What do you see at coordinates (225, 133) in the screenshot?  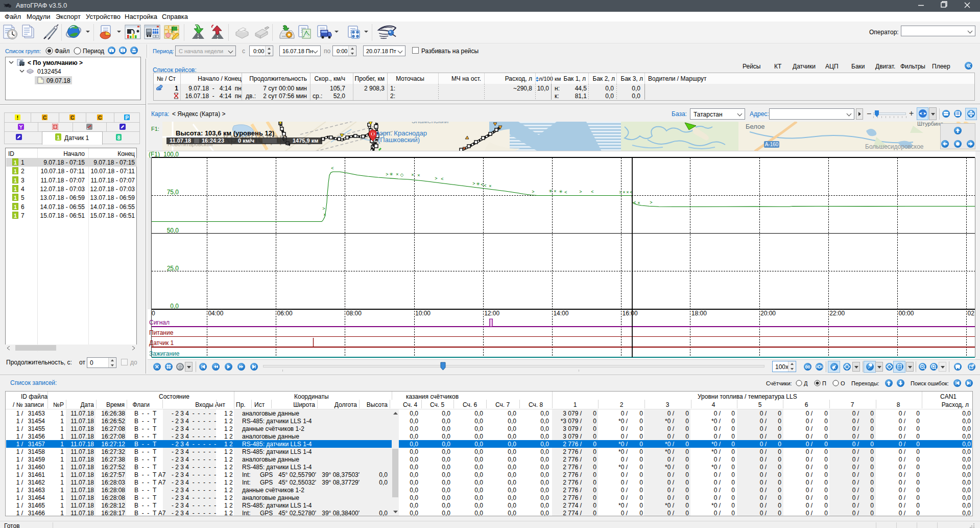 I see `svg-text: Высота: 103,6 км (уровень 12)` at bounding box center [225, 133].